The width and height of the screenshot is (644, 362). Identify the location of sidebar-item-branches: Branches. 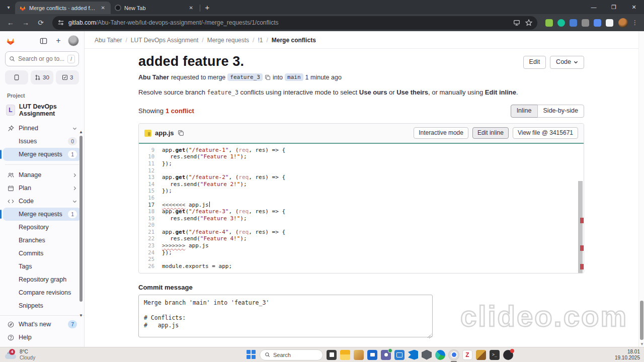
(42, 240).